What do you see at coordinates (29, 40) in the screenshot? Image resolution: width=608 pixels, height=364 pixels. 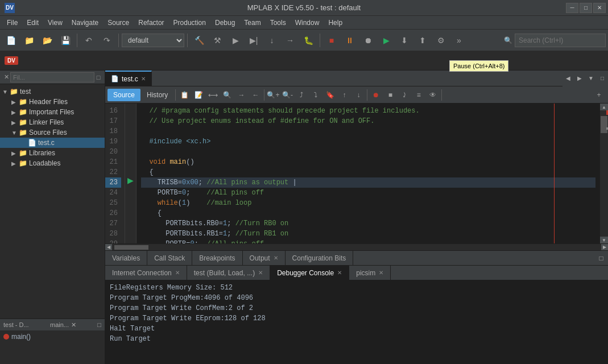 I see `new-project-button: 📁` at bounding box center [29, 40].